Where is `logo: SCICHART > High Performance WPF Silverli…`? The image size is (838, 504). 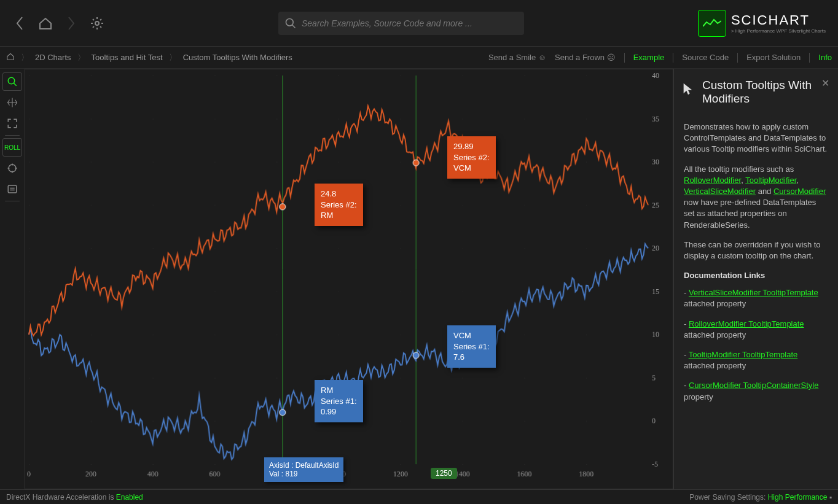
logo: SCICHART > High Performance WPF Silverli… is located at coordinates (762, 23).